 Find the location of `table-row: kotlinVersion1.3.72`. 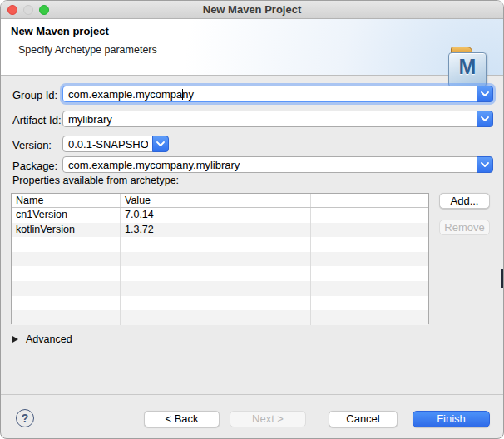

table-row: kotlinVersion1.3.72 is located at coordinates (220, 230).